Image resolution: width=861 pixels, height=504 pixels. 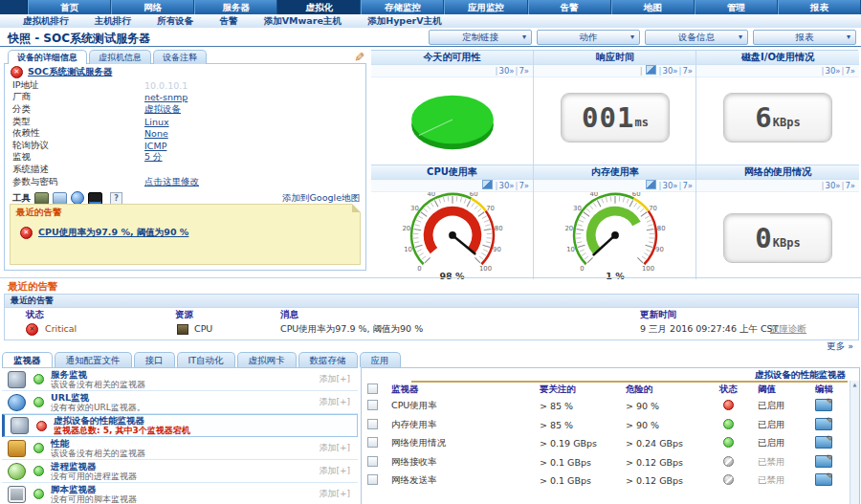 What do you see at coordinates (163, 109) in the screenshot?
I see `category-link: 虚拟设备` at bounding box center [163, 109].